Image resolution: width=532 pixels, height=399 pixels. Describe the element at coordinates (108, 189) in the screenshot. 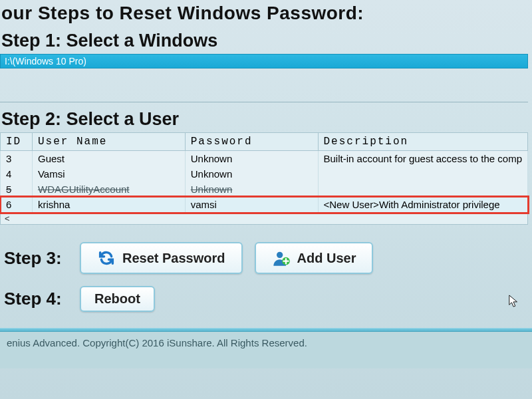

I see `cell-user: WDAGUtilityAccount` at that location.